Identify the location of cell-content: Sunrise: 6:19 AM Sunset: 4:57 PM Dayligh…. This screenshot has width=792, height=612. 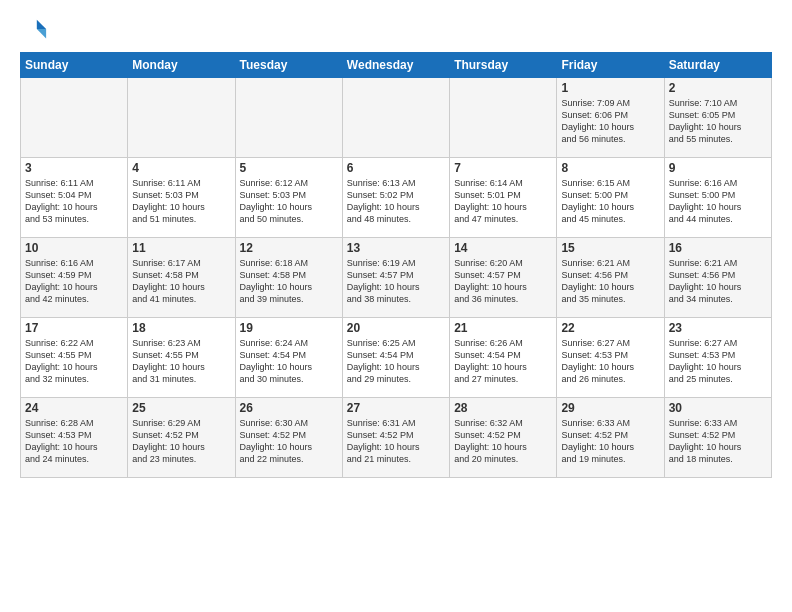
(396, 282).